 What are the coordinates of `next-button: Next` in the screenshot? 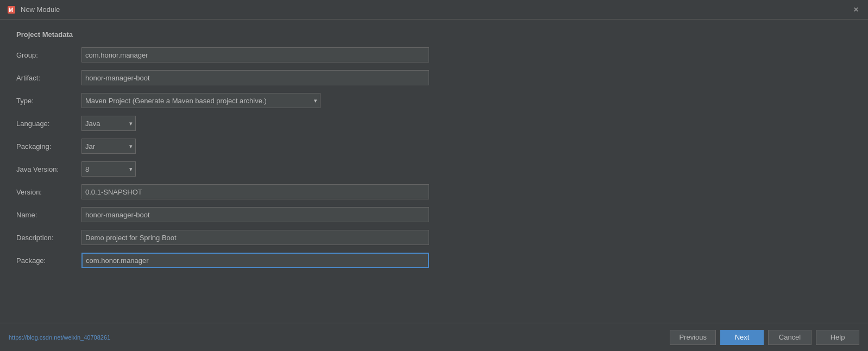 It's located at (742, 337).